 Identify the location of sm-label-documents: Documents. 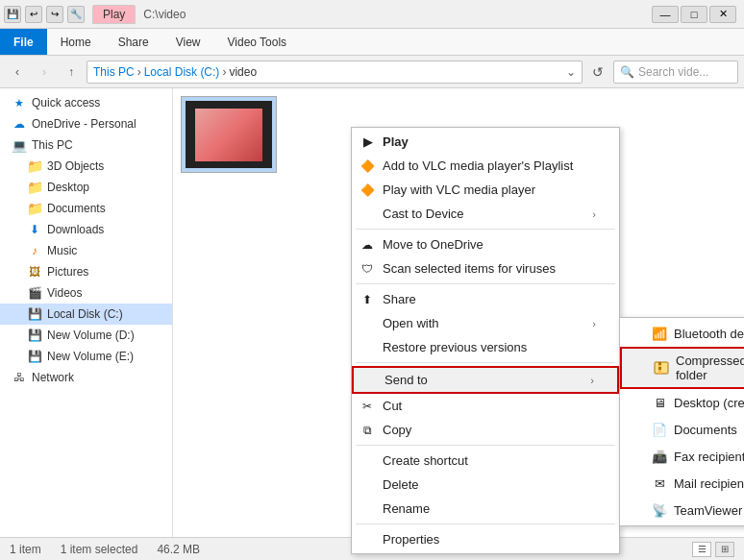
(706, 430).